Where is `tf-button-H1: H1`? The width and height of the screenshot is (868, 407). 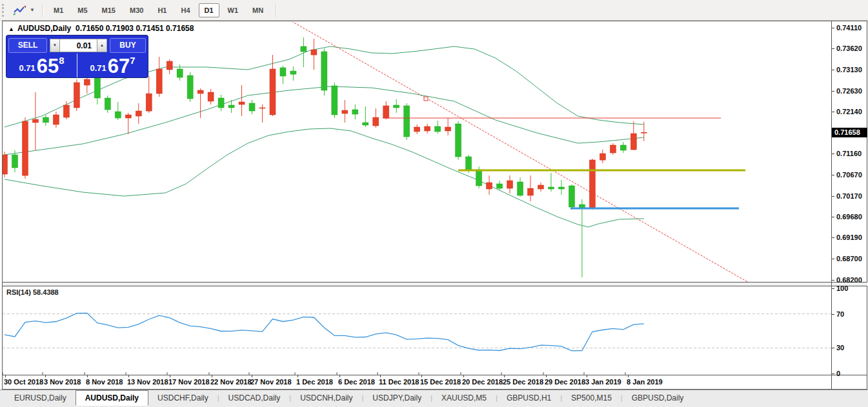 tf-button-H1: H1 is located at coordinates (162, 10).